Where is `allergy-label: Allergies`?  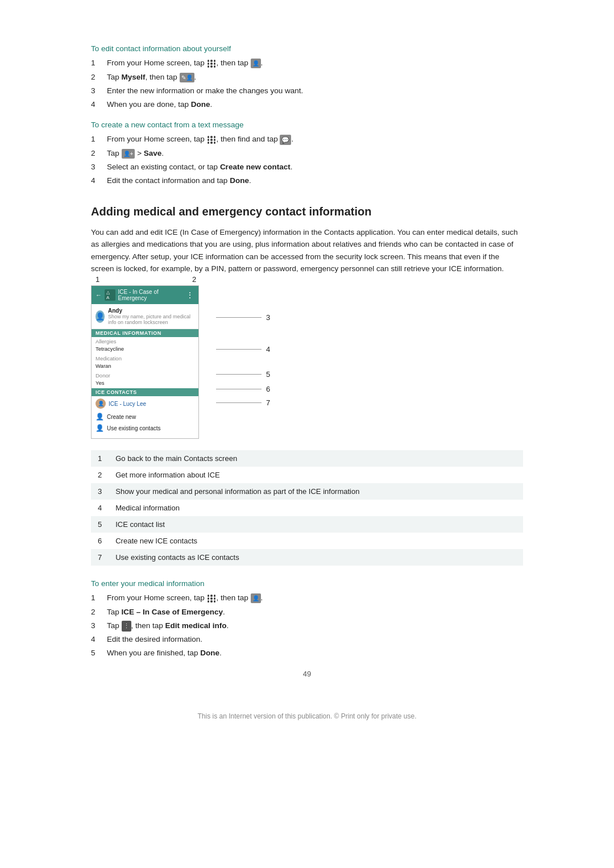 allergy-label: Allergies is located at coordinates (145, 341).